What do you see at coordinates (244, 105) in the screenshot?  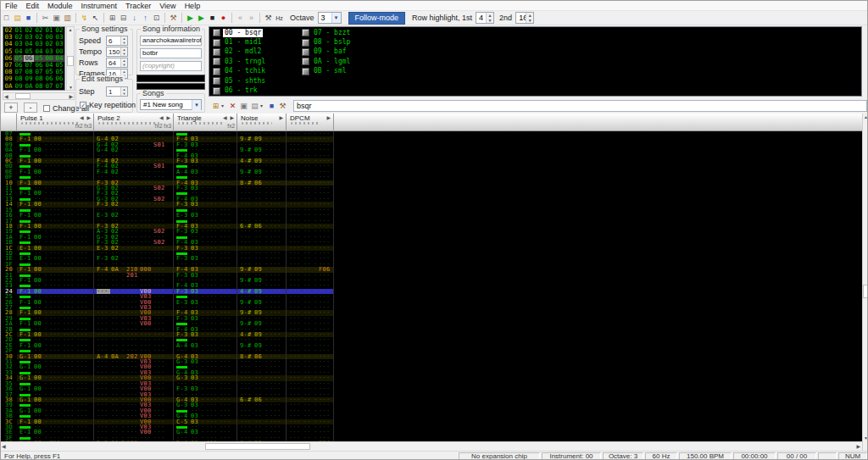 I see `clone-instrument-icon: ▣` at bounding box center [244, 105].